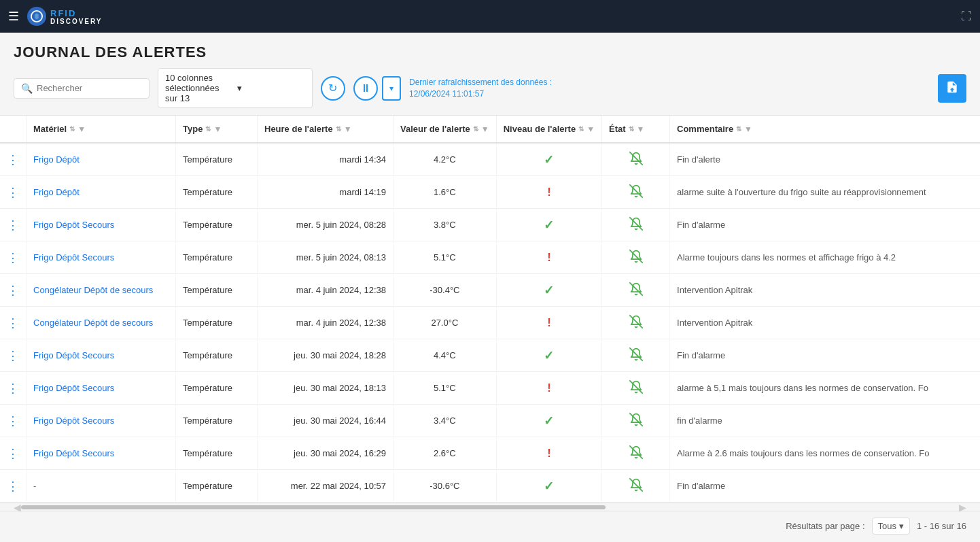  I want to click on th-niveau: Niveau de l'alerte ⇅ ▼, so click(549, 129).